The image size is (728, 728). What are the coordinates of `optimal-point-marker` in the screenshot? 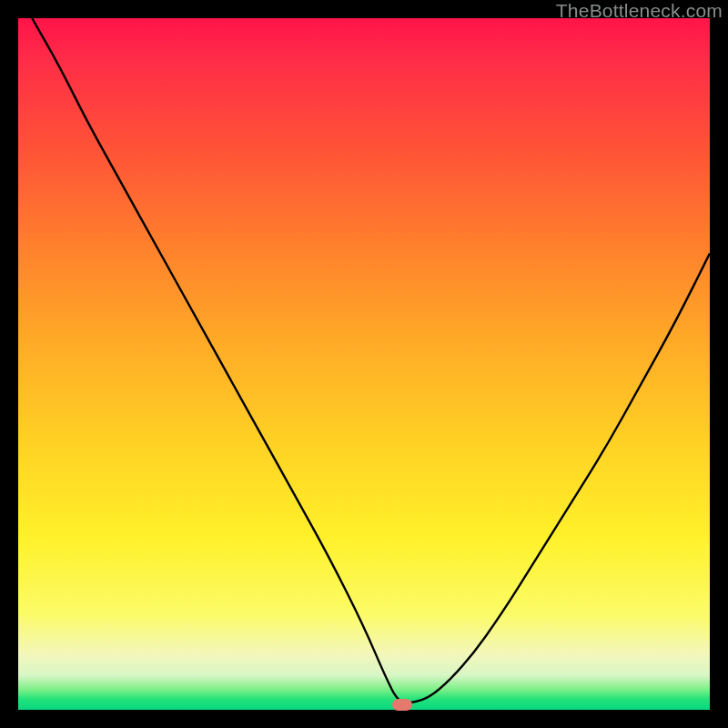 It's located at (402, 704).